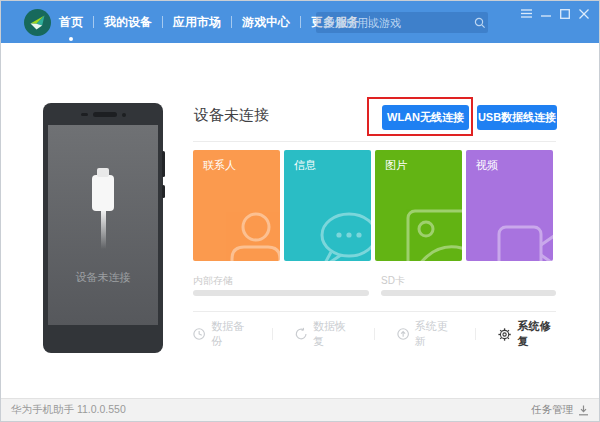 Image resolution: width=600 pixels, height=422 pixels. Describe the element at coordinates (301, 334) in the screenshot. I see `restore-refresh-icon` at that location.